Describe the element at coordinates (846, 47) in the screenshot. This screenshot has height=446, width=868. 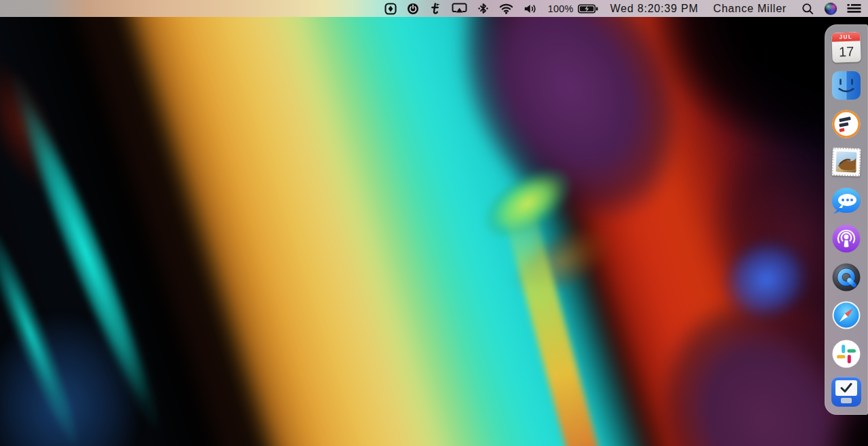
I see `calendar-icon: JUL 17` at that location.